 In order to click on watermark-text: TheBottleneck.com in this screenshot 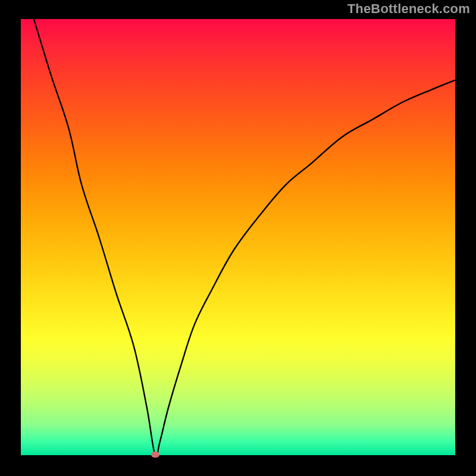, I will do `click(409, 9)`.